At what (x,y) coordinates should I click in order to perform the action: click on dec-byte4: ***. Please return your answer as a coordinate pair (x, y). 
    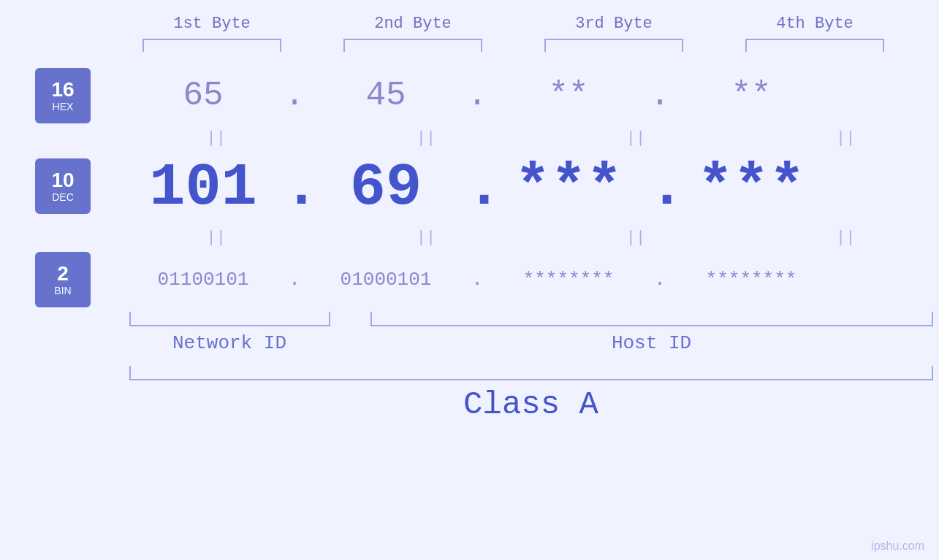
    Looking at the image, I should click on (751, 188).